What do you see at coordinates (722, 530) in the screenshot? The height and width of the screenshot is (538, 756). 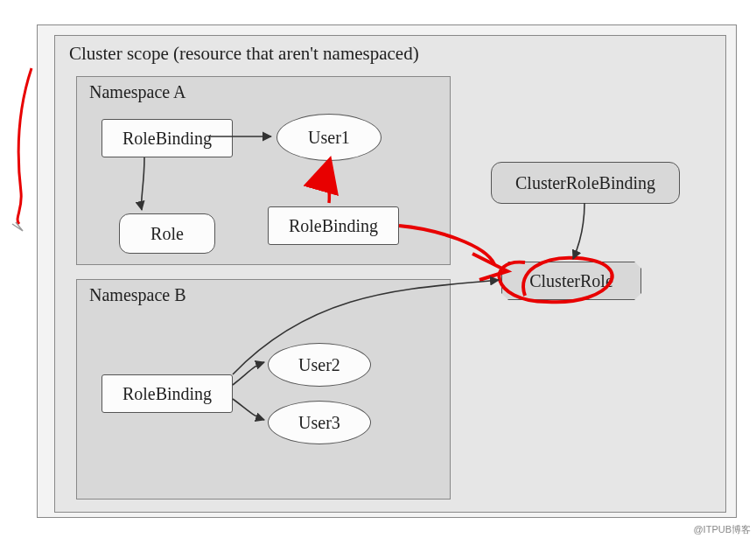 I see `watermark: @ITPUB博客` at bounding box center [722, 530].